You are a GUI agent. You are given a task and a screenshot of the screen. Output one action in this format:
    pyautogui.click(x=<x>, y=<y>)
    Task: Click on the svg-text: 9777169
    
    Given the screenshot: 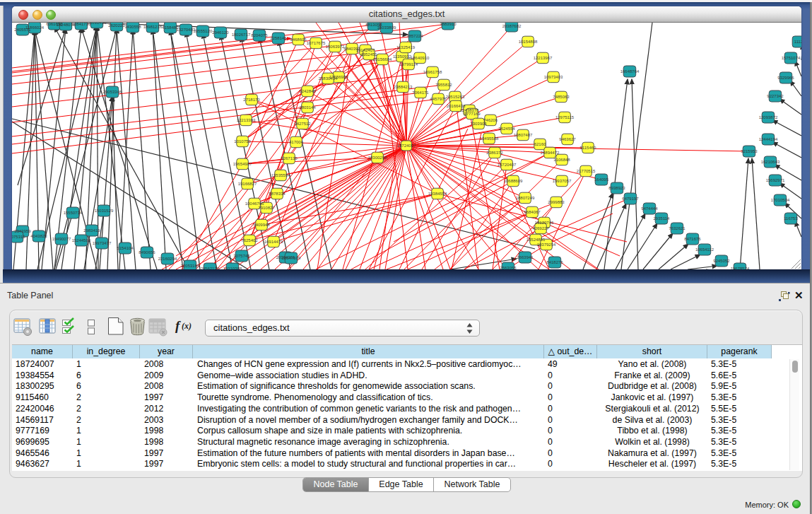 What is the action you would take?
    pyautogui.click(x=472, y=114)
    